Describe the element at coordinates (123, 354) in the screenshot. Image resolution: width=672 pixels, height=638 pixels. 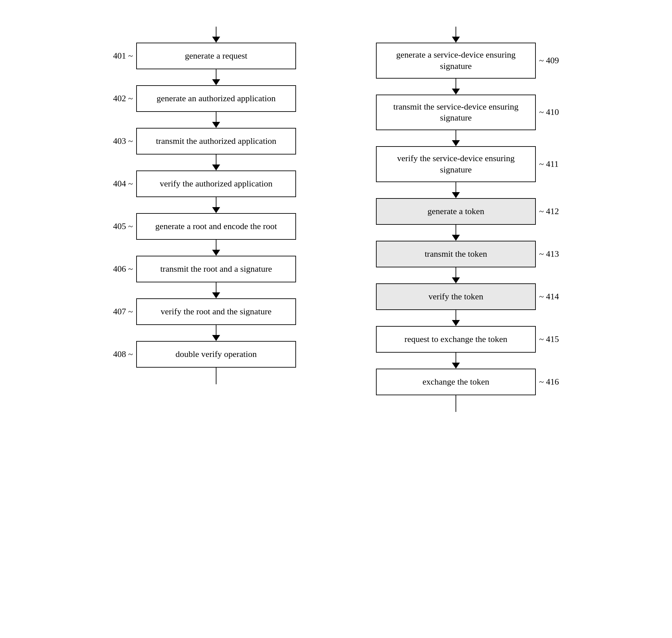
I see `label-408: 408 ~` at that location.